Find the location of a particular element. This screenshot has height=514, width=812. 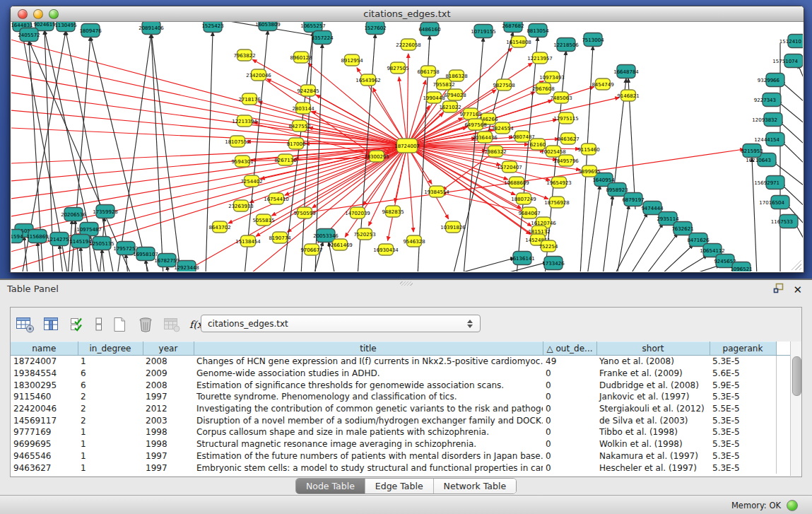

table-cell: Estimation of significance thresholds fo… is located at coordinates (368, 385).